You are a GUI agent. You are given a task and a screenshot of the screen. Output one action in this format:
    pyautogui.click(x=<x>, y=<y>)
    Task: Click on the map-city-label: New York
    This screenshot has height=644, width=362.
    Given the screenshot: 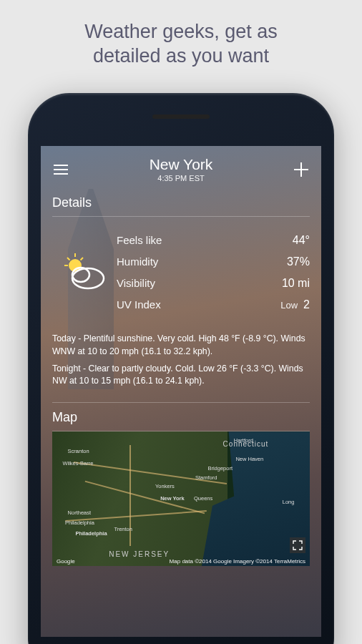 What is the action you would take?
    pyautogui.click(x=172, y=498)
    